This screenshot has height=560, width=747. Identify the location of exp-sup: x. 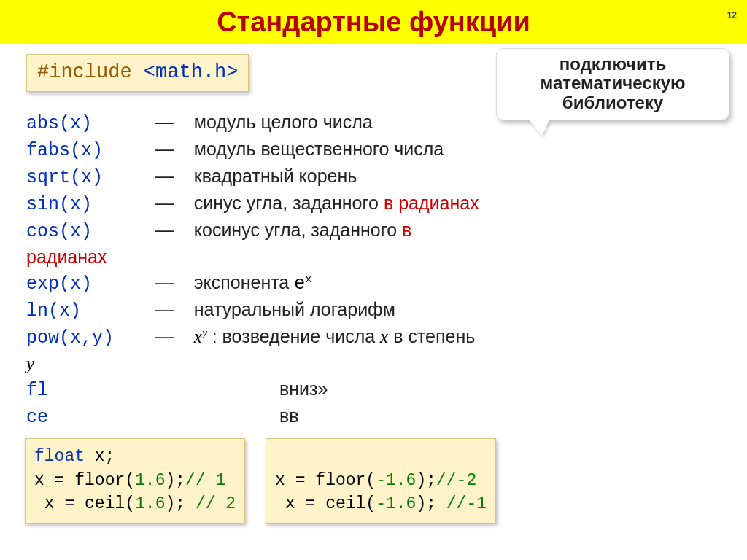
(308, 279).